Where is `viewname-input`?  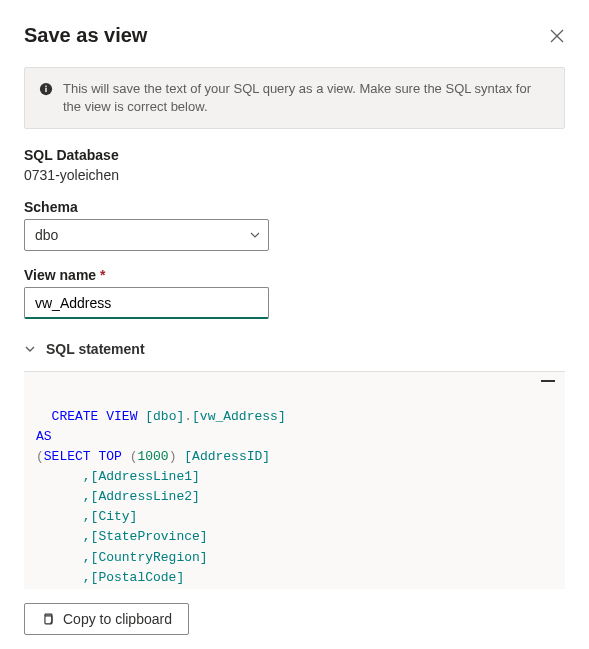 viewname-input is located at coordinates (146, 303).